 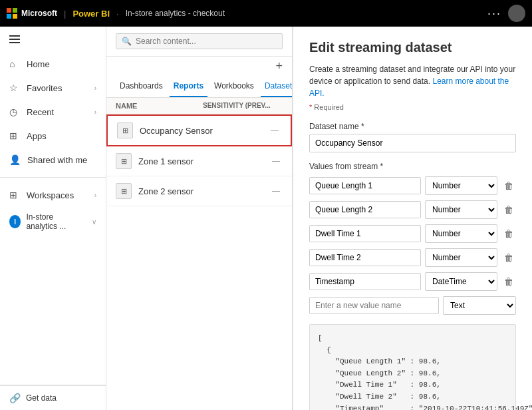 What do you see at coordinates (176, 13) in the screenshot?
I see `topbar-title: In-store analytics - checkout` at bounding box center [176, 13].